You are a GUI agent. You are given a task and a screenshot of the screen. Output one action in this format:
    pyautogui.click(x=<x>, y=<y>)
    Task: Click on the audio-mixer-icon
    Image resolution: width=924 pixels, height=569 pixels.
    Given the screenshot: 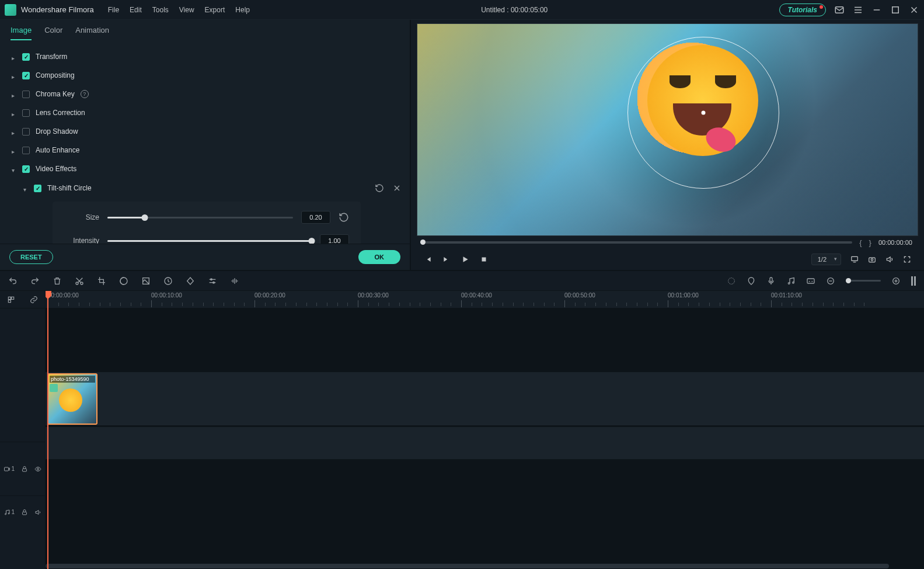 What is the action you would take?
    pyautogui.click(x=791, y=281)
    